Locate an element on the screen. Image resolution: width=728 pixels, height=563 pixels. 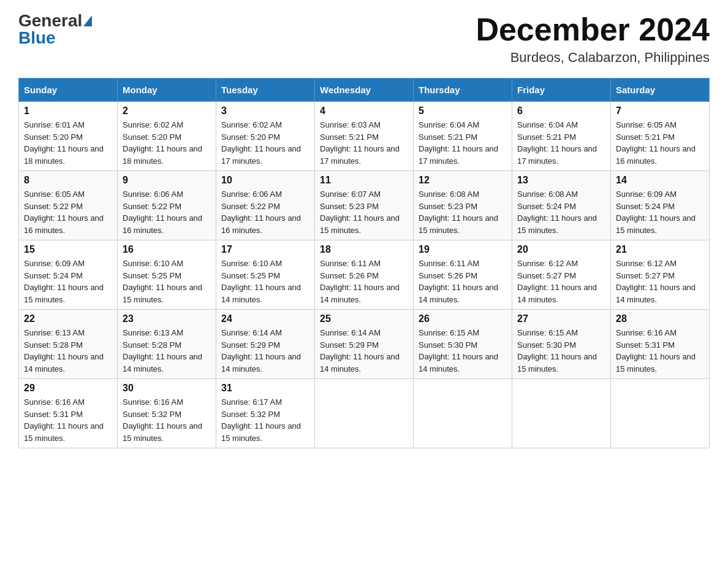
day-number: 19 is located at coordinates (463, 250).